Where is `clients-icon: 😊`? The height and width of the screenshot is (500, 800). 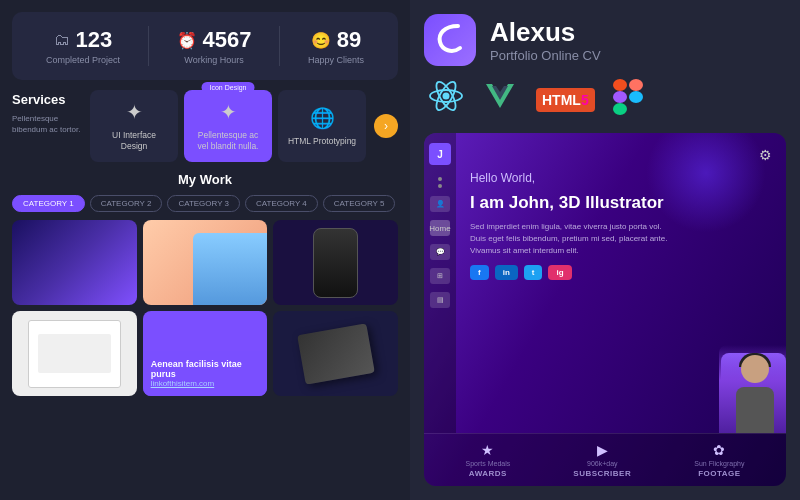 clients-icon: 😊 is located at coordinates (321, 40).